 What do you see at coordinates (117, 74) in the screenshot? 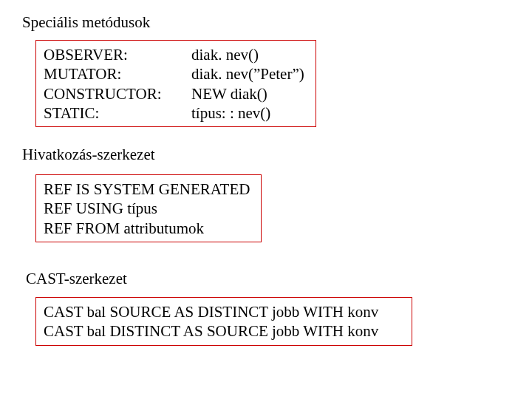
I see `methods-label: MUTATOR:` at bounding box center [117, 74].